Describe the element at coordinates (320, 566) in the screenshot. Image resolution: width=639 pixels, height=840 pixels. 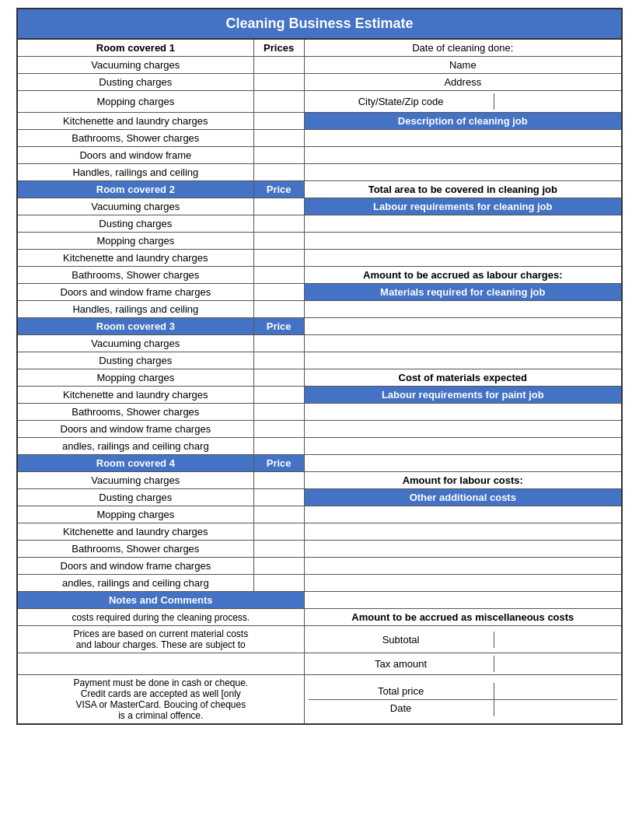
I see `doors-row-4: Doors and window frame charges` at that location.